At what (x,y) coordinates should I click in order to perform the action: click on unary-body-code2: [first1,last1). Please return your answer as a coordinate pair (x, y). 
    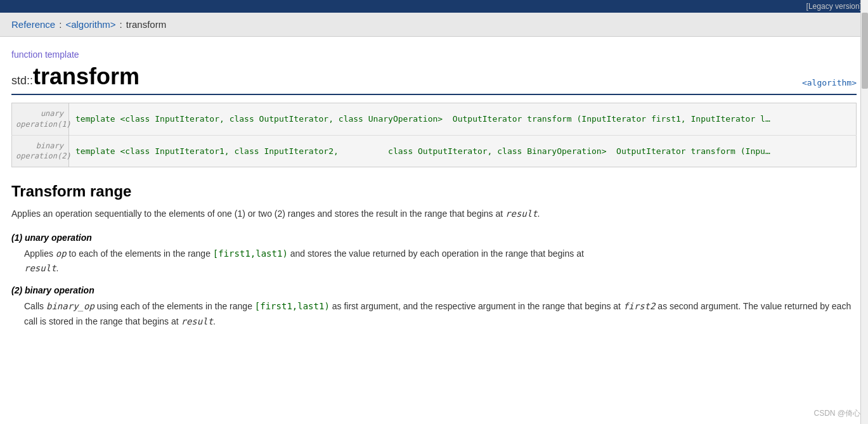
    Looking at the image, I should click on (250, 254).